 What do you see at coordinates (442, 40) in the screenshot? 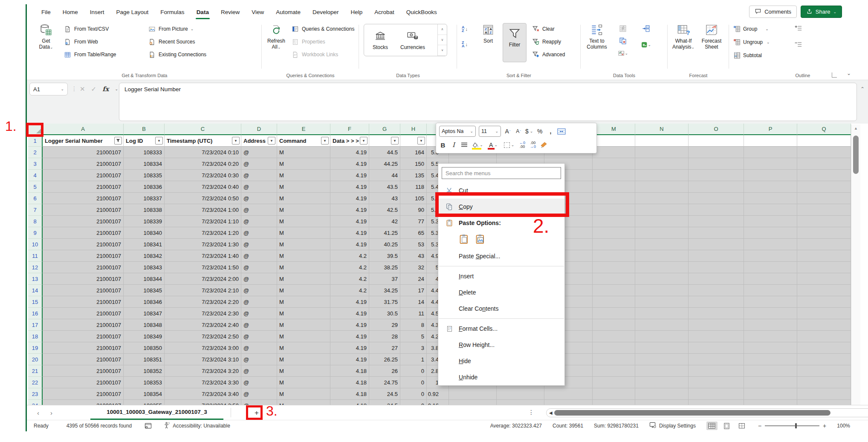
I see `gallery-scrollbar: ∧ ∨ ⩛` at bounding box center [442, 40].